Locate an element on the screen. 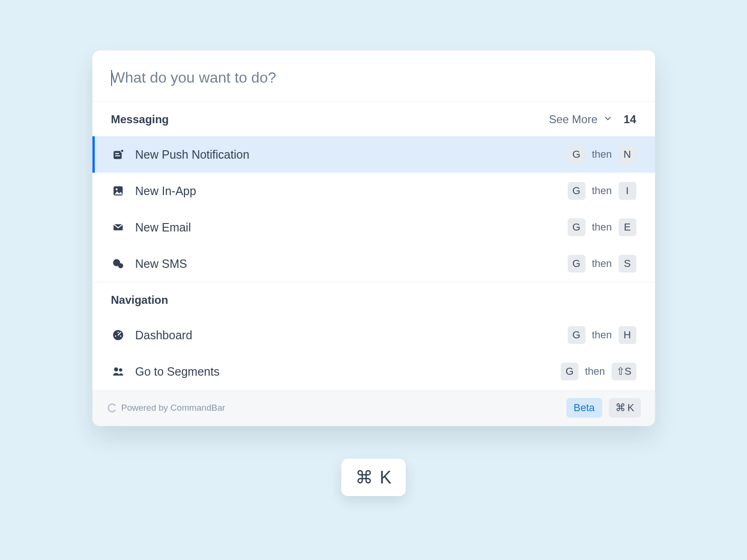  command-item-new-push-notification: New Push Notification G then N is located at coordinates (374, 154).